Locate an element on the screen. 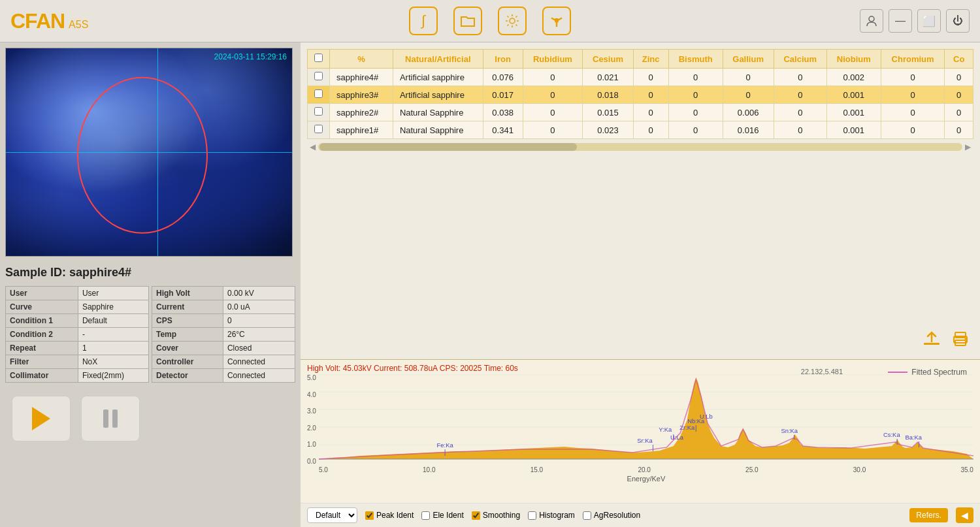 Image resolution: width=980 pixels, height=527 pixels. info-row: CPS0 is located at coordinates (223, 321).